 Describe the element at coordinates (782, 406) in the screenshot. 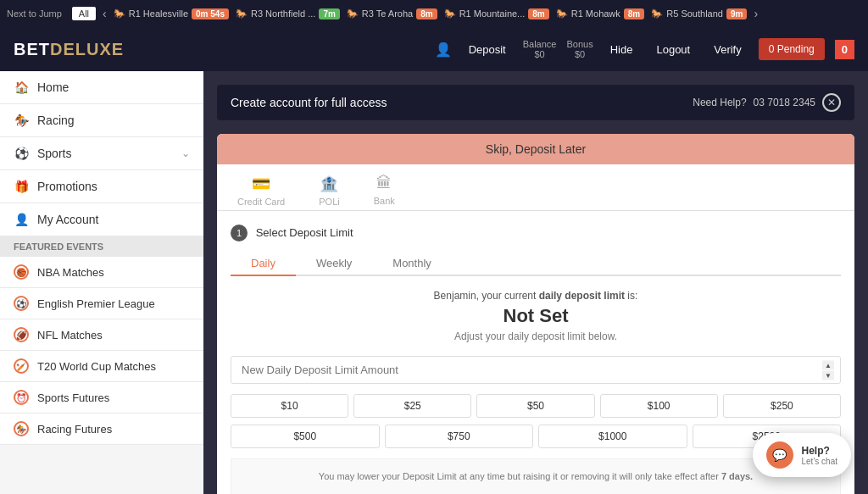

I see `amount-250-button: $250` at that location.